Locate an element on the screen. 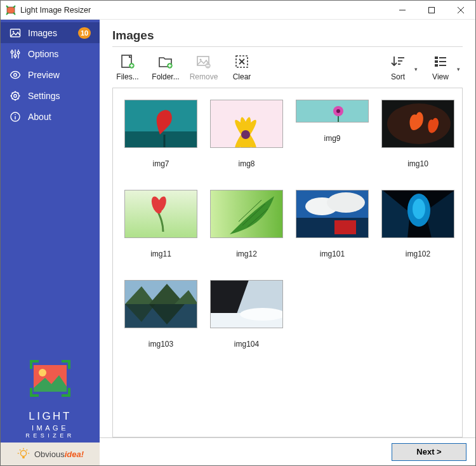  thumbnail: img8 is located at coordinates (246, 134).